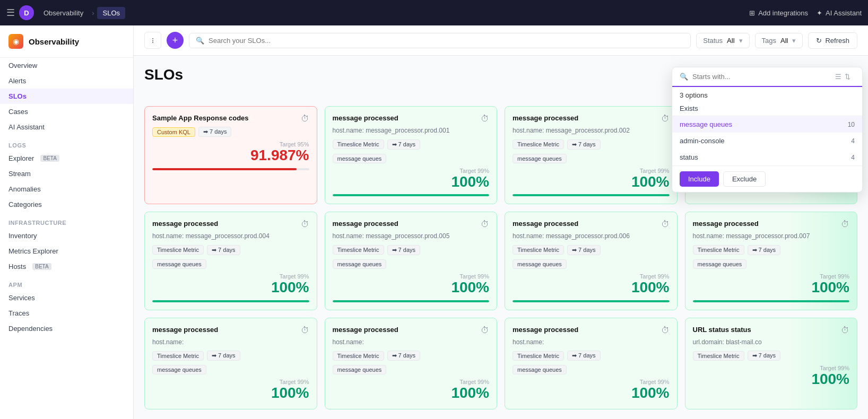 Image resolution: width=868 pixels, height=419 pixels. What do you see at coordinates (694, 95) in the screenshot?
I see `dropdown-count: 3 options` at bounding box center [694, 95].